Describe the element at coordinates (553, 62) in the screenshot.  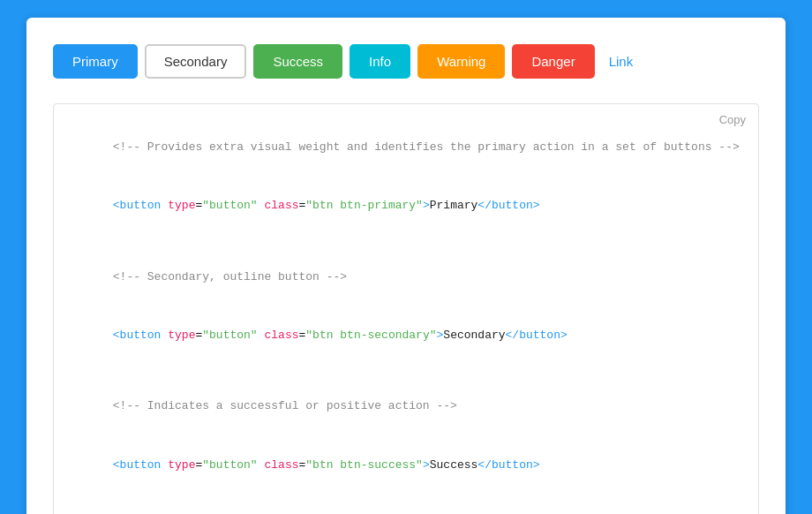
I see `btn-danger: Danger` at that location.